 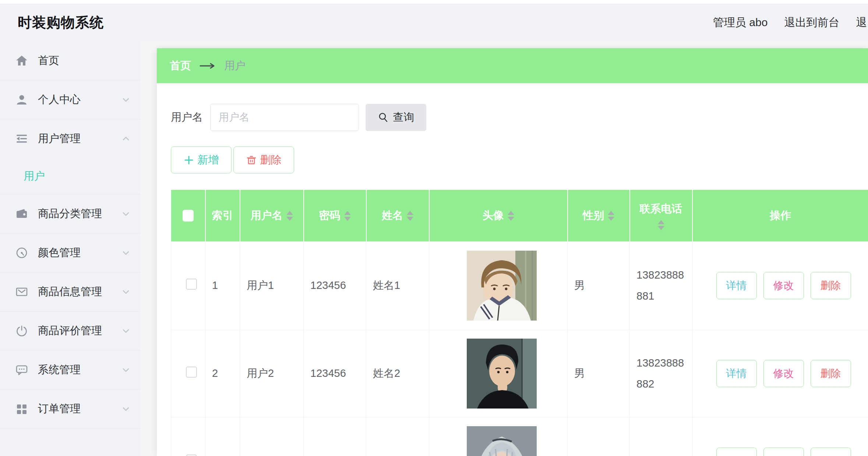 What do you see at coordinates (661, 436) in the screenshot?
I see `cell-phone: 13823888` at bounding box center [661, 436].